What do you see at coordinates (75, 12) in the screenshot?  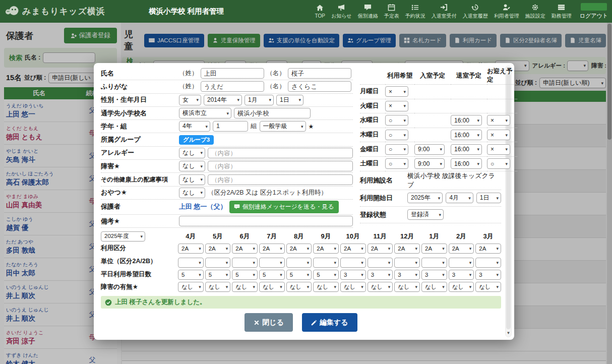 I see `app-logo: みまもりキッズ横浜` at bounding box center [75, 12].